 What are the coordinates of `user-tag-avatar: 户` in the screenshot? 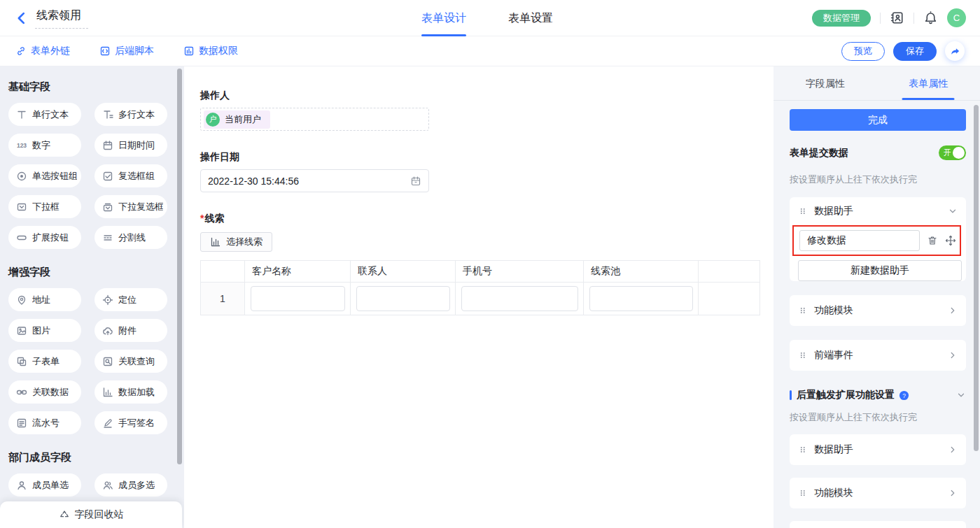 It's located at (213, 120).